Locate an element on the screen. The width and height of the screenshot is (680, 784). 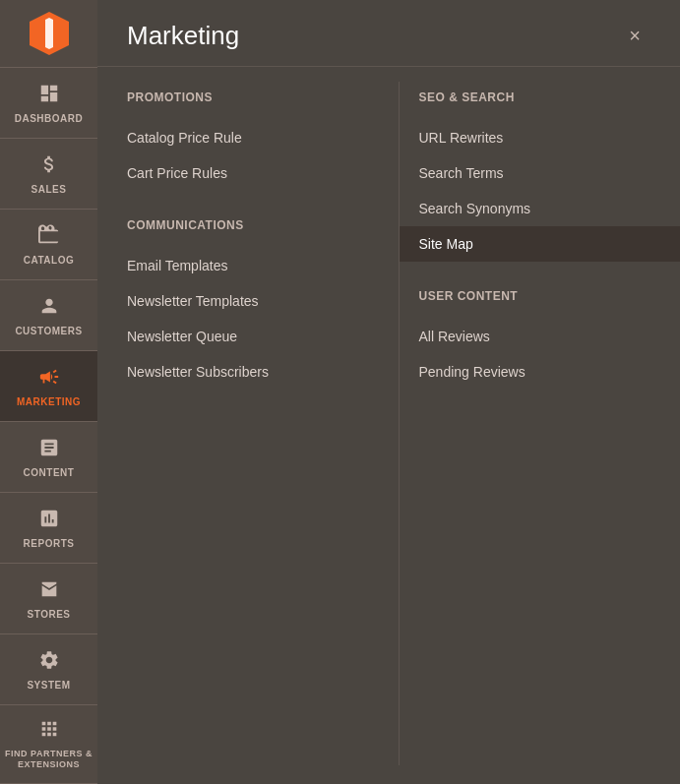
sidebar-item-catalog-label: CATALOG is located at coordinates (49, 260).